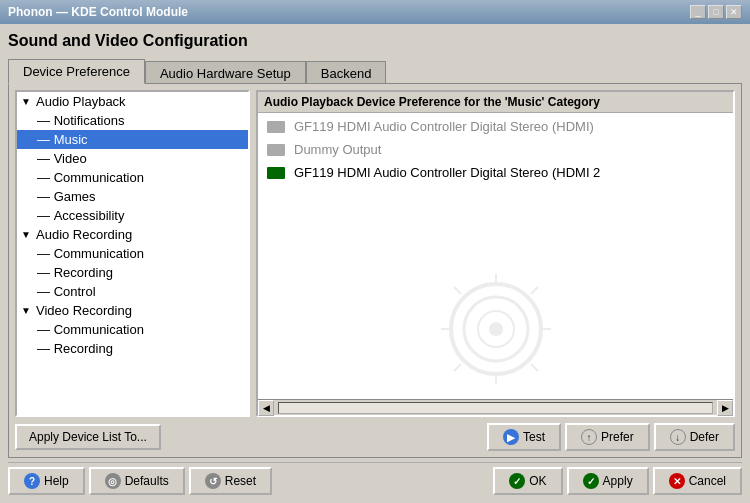  I want to click on close-button: ✕, so click(734, 12).